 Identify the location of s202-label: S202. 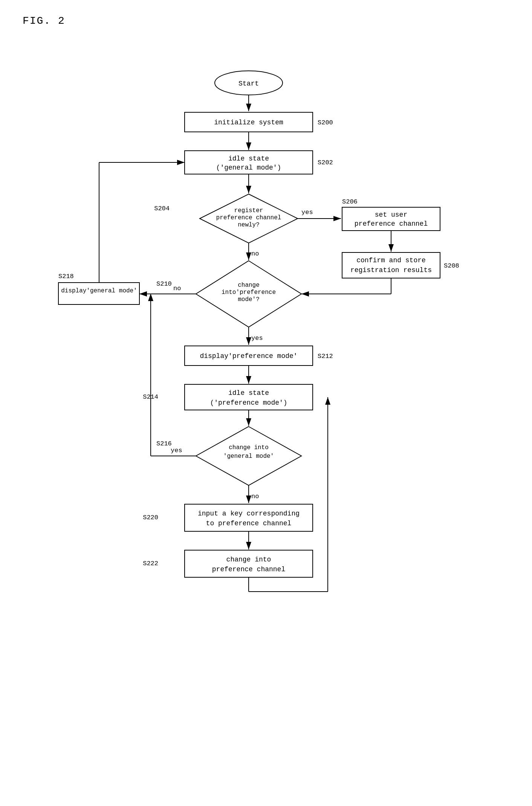
(326, 163).